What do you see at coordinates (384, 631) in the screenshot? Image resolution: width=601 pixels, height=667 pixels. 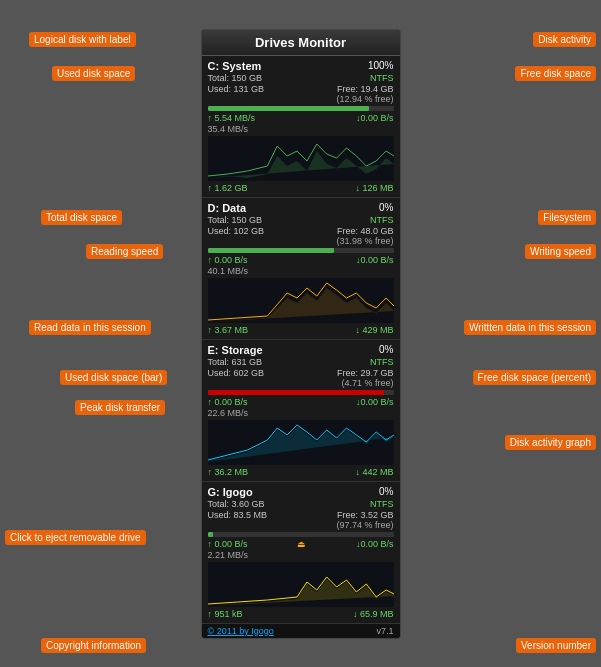 I see `version-text: v7.1` at bounding box center [384, 631].